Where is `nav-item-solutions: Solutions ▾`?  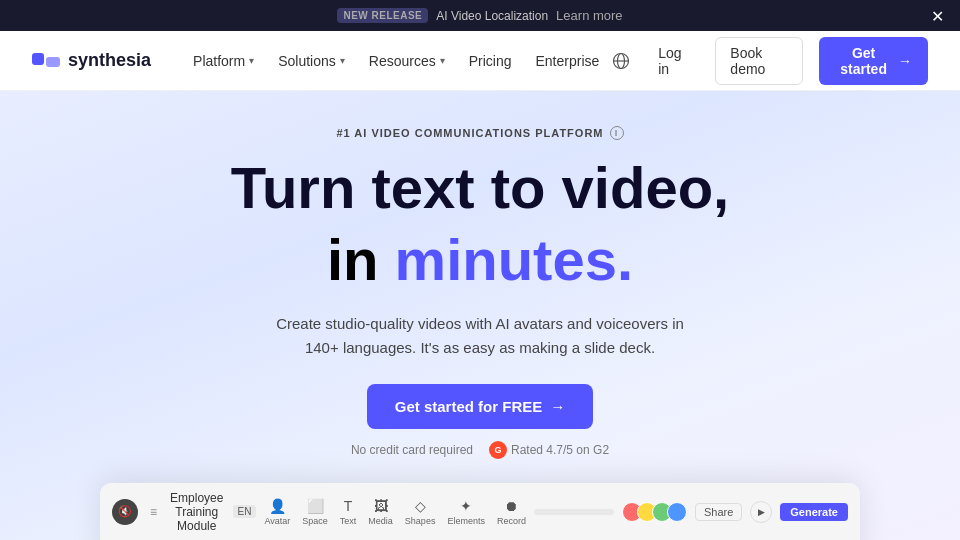
nav-item-solutions: Solutions ▾ is located at coordinates (312, 61).